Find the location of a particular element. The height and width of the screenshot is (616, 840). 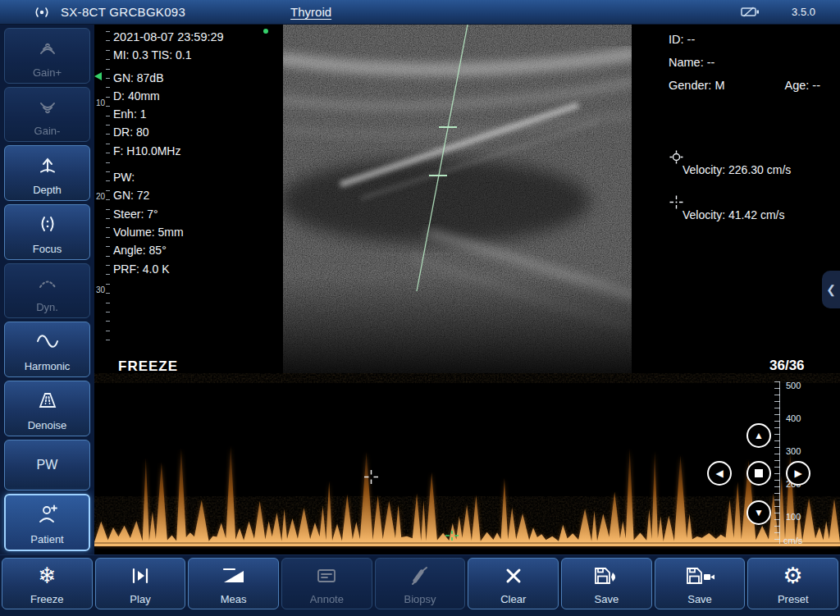

battery-icon is located at coordinates (751, 11).